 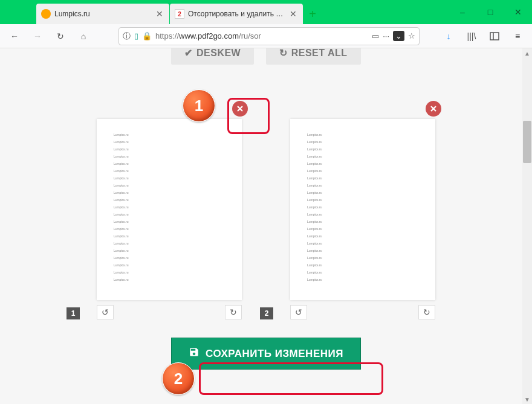 What do you see at coordinates (73, 313) in the screenshot?
I see `page-number-badge: 1` at bounding box center [73, 313].